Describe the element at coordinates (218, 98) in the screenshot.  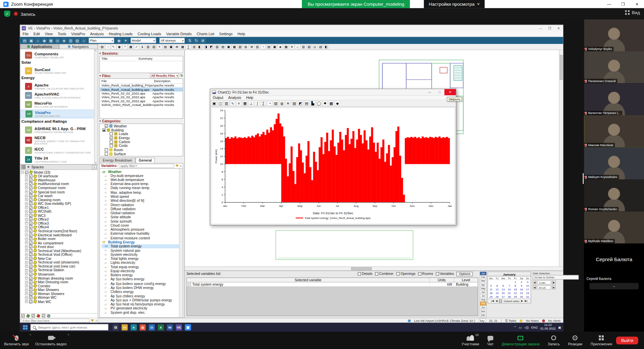
I see `chart-menu-item: Output` at that location.